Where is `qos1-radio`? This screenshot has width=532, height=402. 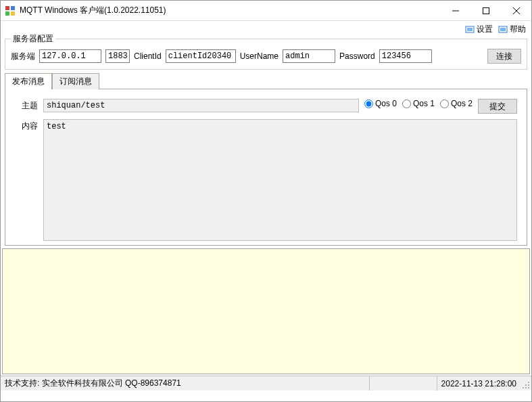 qos1-radio is located at coordinates (407, 104).